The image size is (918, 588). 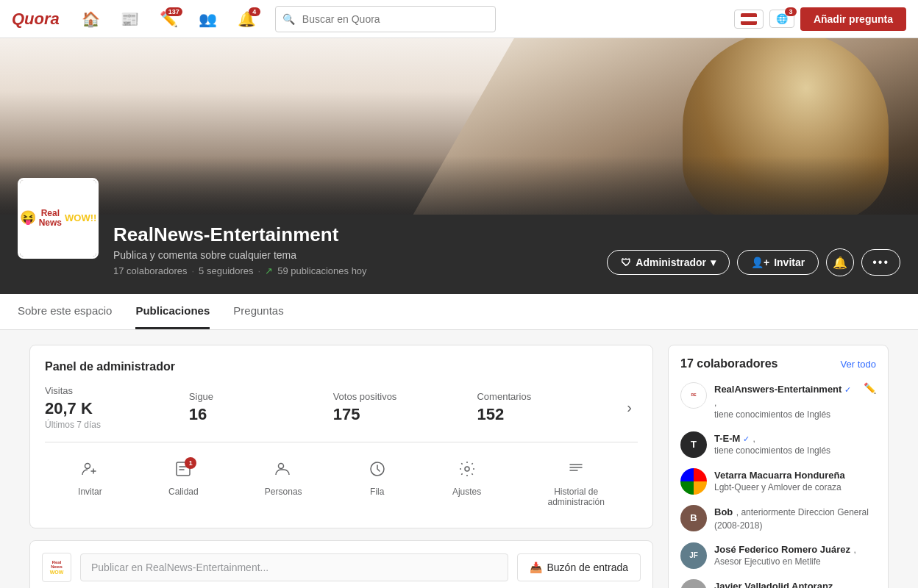 What do you see at coordinates (780, 475) in the screenshot?
I see `collab-name-3: Vetarra Macuarra Hondureña` at bounding box center [780, 475].